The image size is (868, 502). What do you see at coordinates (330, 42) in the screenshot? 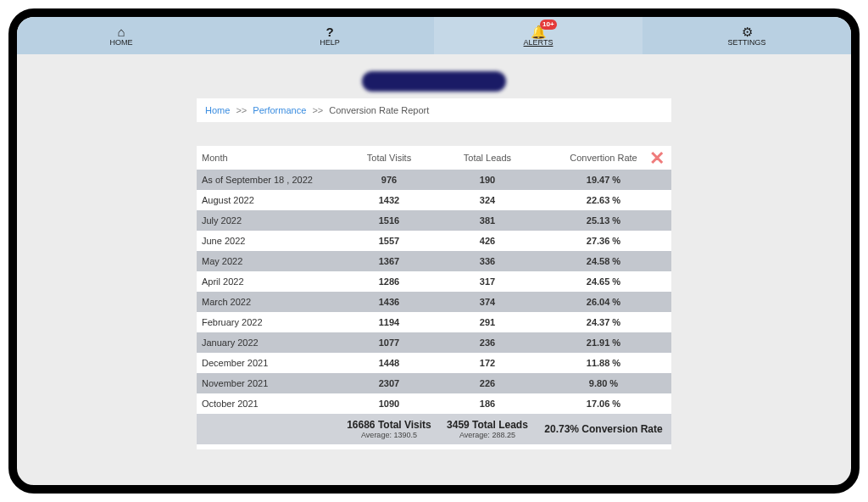
I see `nav-help-label: HELP` at bounding box center [330, 42].